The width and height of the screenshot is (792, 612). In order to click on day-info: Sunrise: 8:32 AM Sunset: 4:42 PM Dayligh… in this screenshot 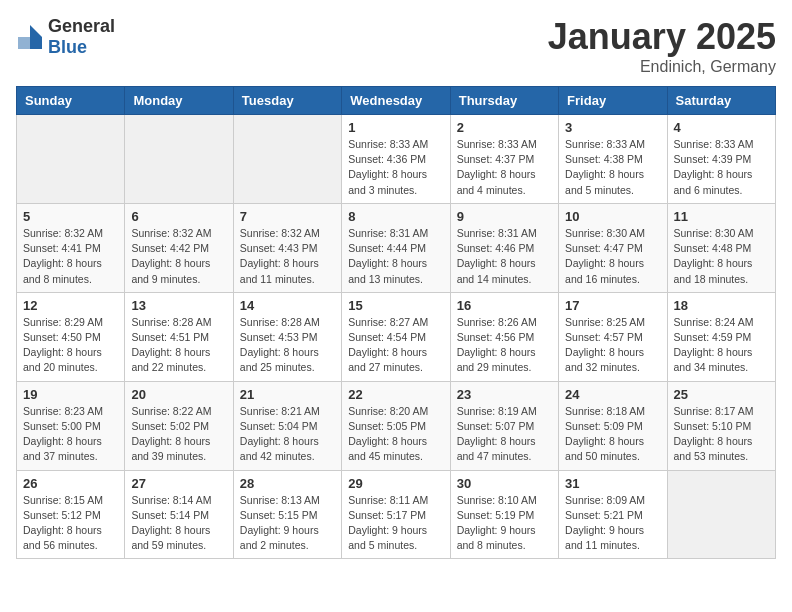, I will do `click(178, 256)`.